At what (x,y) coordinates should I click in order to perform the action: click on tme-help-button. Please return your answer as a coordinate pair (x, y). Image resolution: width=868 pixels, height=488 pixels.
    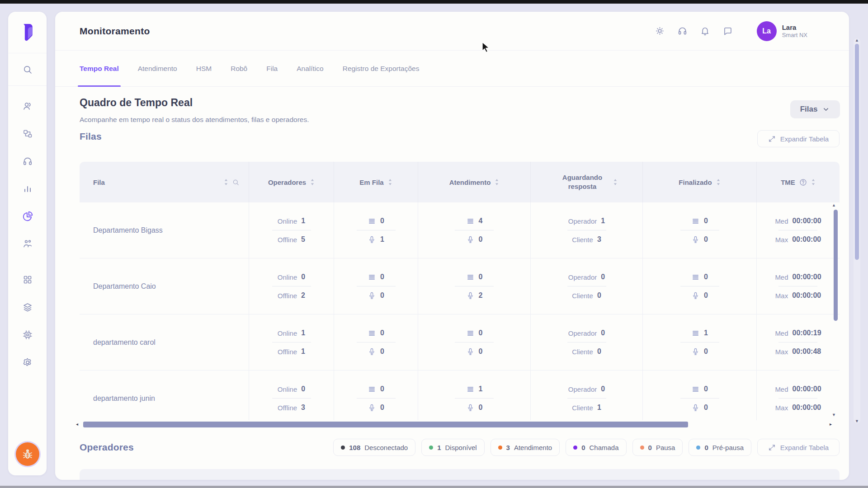
    Looking at the image, I should click on (803, 183).